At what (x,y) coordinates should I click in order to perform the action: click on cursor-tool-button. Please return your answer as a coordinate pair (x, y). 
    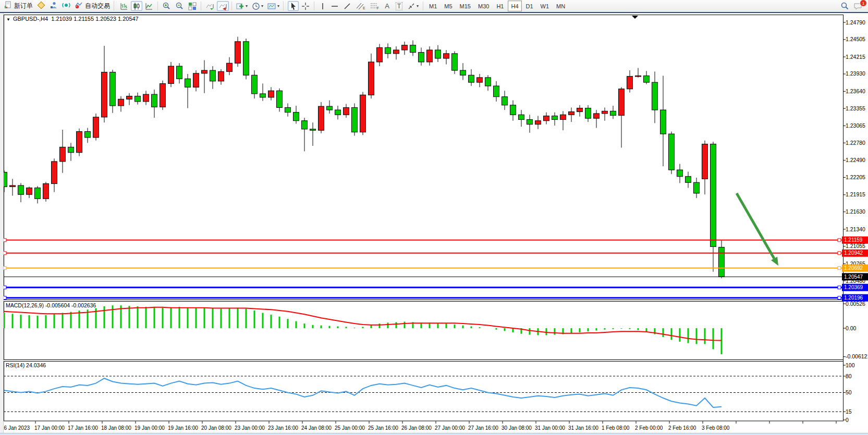
    Looking at the image, I should click on (293, 6).